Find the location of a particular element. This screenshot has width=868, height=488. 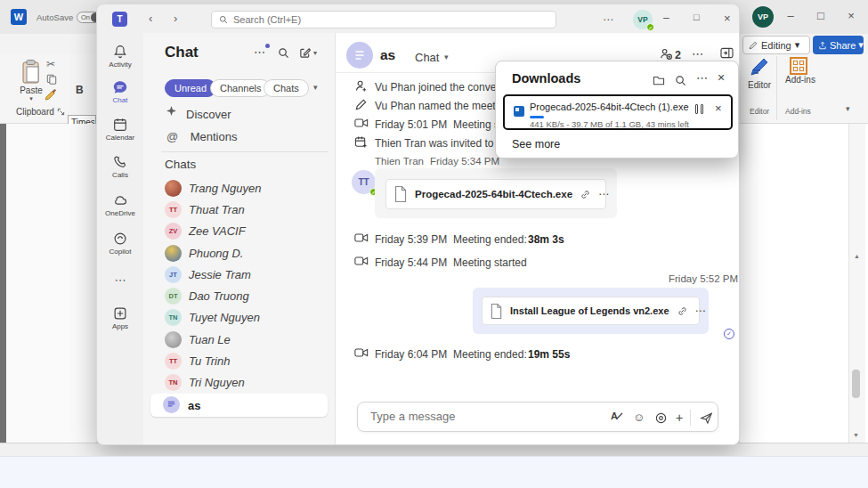

chat-name: Tri Nguyen is located at coordinates (217, 383).